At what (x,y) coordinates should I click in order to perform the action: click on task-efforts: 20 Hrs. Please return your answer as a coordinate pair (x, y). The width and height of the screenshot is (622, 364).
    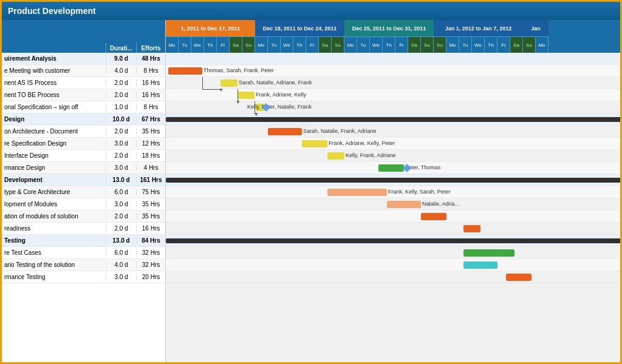
    Looking at the image, I should click on (151, 277).